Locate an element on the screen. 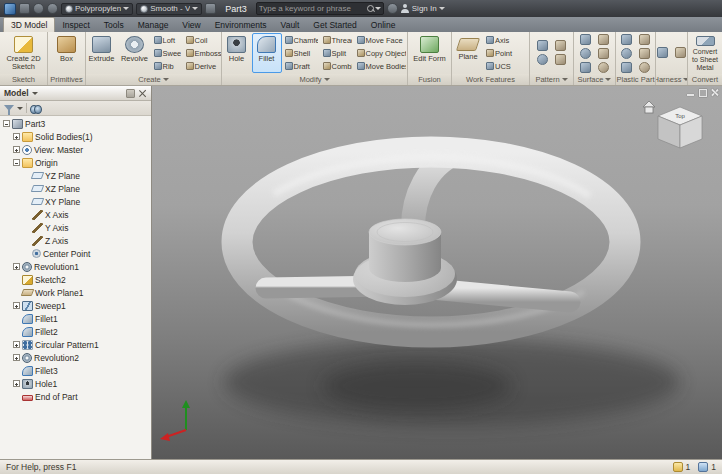 This screenshot has height=474, width=722. mirror-button is located at coordinates (542, 60).